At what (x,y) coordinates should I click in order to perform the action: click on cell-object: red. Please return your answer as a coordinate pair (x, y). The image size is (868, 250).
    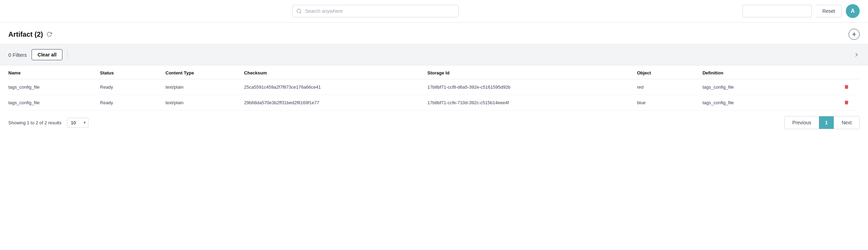
    Looking at the image, I should click on (670, 87).